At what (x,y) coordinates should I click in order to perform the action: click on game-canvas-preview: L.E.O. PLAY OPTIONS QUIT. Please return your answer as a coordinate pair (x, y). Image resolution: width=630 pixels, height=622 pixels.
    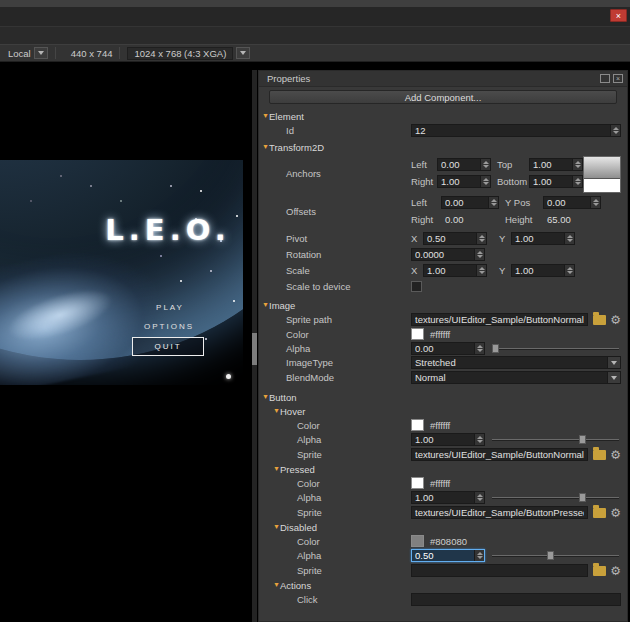
    Looking at the image, I should click on (122, 272).